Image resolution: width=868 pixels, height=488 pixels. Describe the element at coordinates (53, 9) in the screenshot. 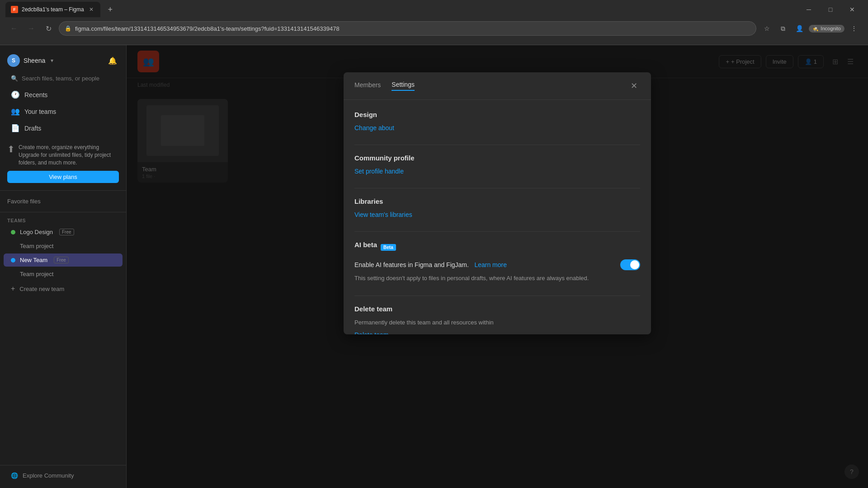

I see `tab-title: 2edcb8a1's team – Figma` at that location.